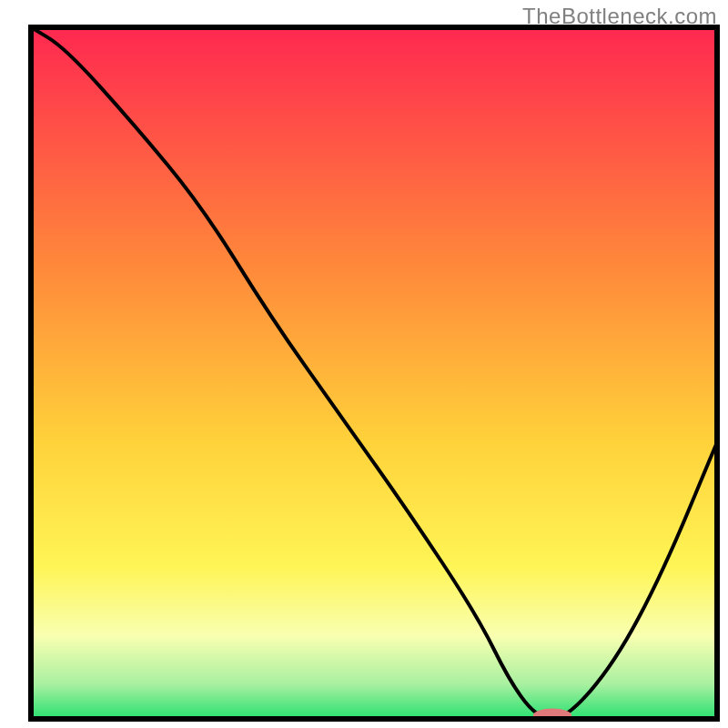 This screenshot has height=728, width=728. I want to click on watermark-text: TheBottleneck.com, so click(620, 16).